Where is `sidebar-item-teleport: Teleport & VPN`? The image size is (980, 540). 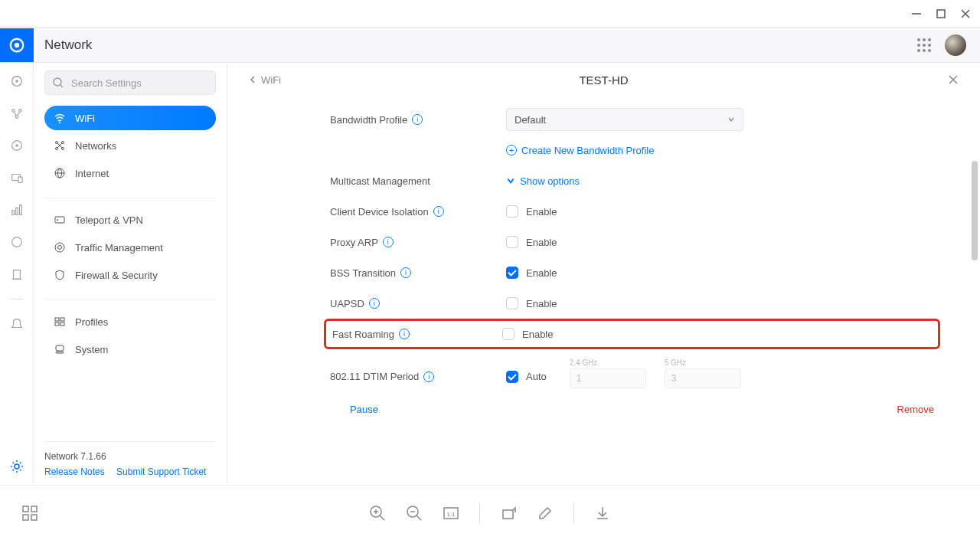
sidebar-item-teleport: Teleport & VPN is located at coordinates (130, 220).